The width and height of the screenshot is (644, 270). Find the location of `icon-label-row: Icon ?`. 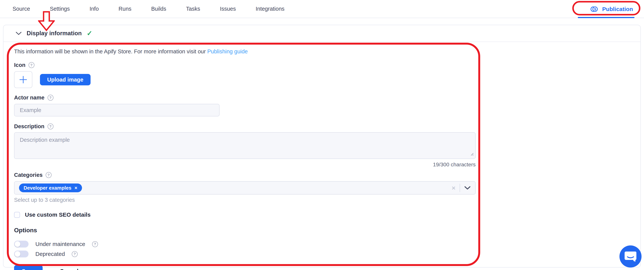

icon-label-row: Icon ? is located at coordinates (322, 65).